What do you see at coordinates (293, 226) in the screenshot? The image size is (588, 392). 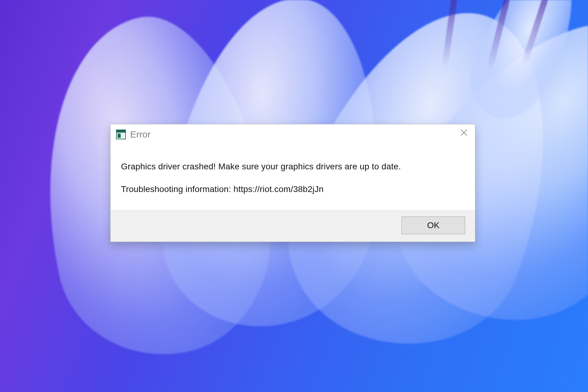 I see `dialog-button-row: OK` at bounding box center [293, 226].